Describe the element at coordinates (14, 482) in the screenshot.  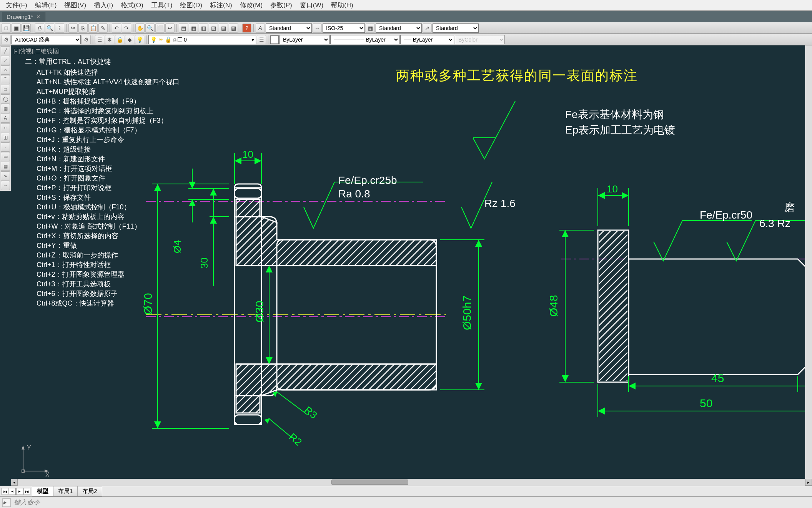
I see `scroll-left-icon: ◂` at that location.